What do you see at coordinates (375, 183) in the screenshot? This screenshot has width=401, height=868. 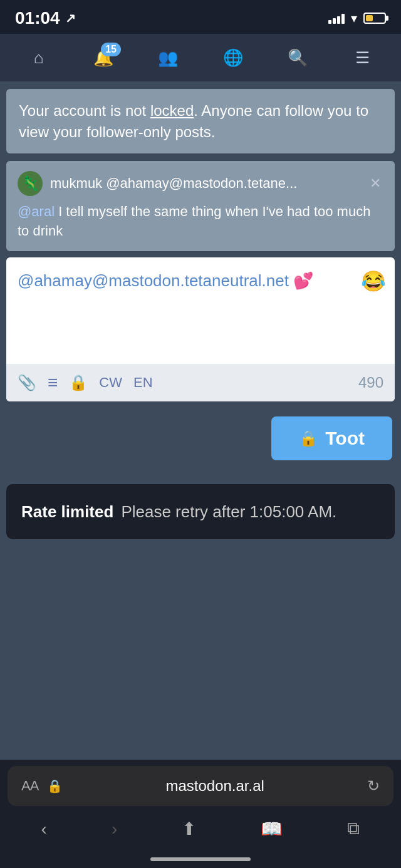 I see `close-button: ✕` at bounding box center [375, 183].